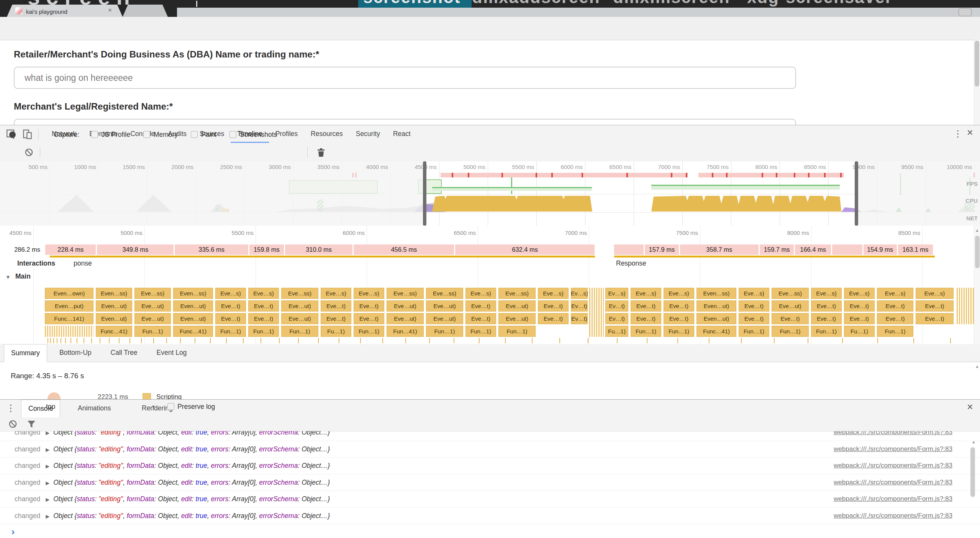 The image size is (980, 538). What do you see at coordinates (405, 331) in the screenshot?
I see `flame-event-bar: Fun…41)` at bounding box center [405, 331].